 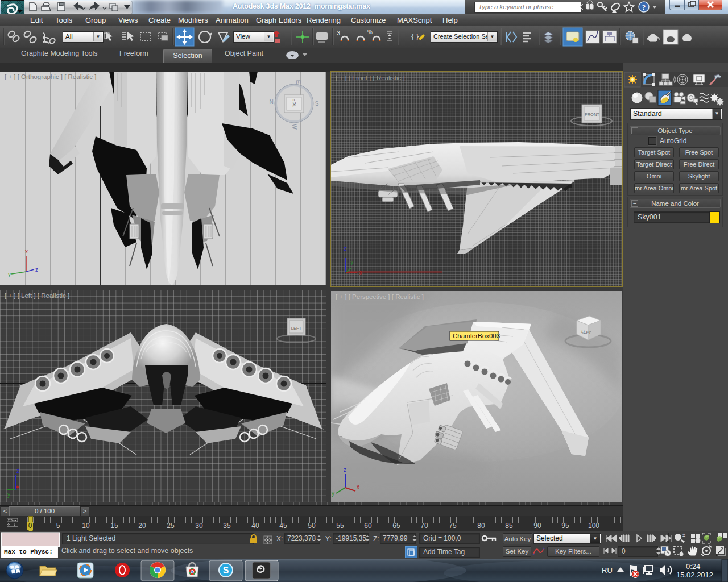 I want to click on svg-text: [ + ] [ Front ] [ Realistic ], so click(x=370, y=78).